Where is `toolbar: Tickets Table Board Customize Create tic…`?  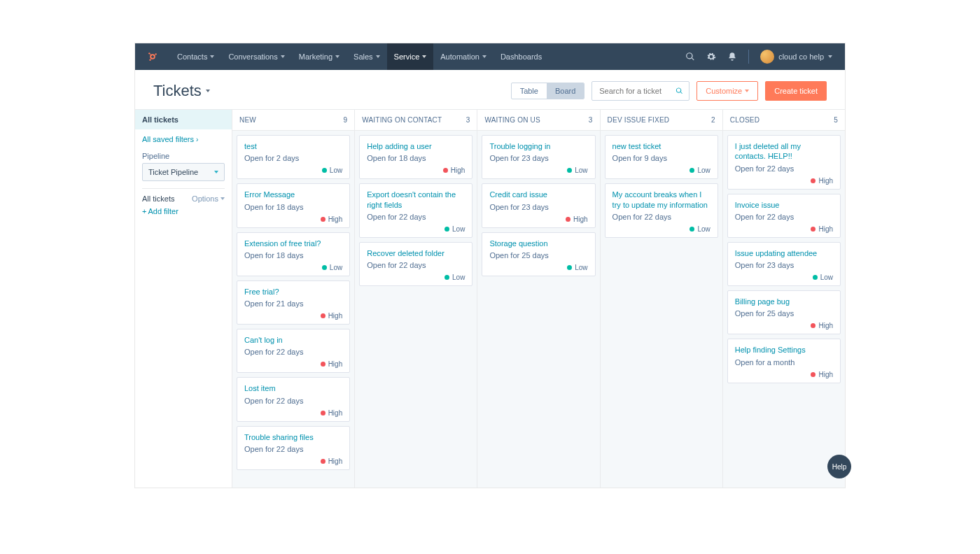 toolbar: Tickets Table Board Customize Create tic… is located at coordinates (490, 90).